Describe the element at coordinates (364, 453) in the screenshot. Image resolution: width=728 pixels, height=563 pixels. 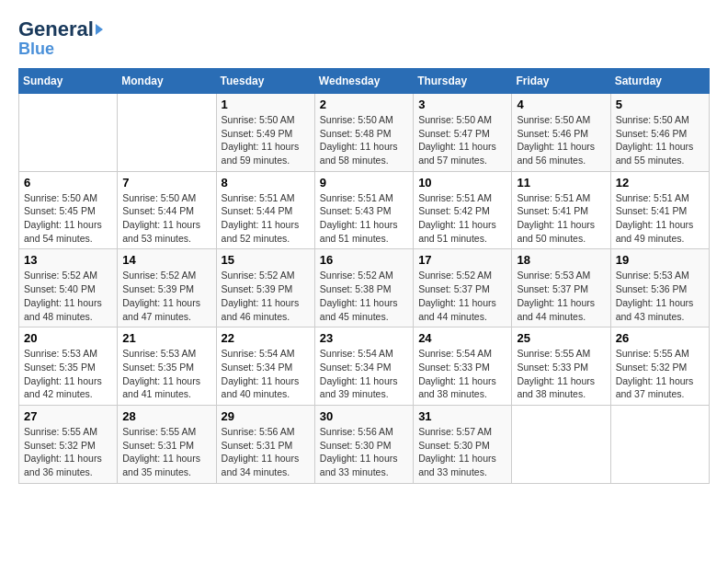
I see `day-detail: Sunrise: 5:56 AM Sunset: 5:30 PM Dayligh…` at that location.